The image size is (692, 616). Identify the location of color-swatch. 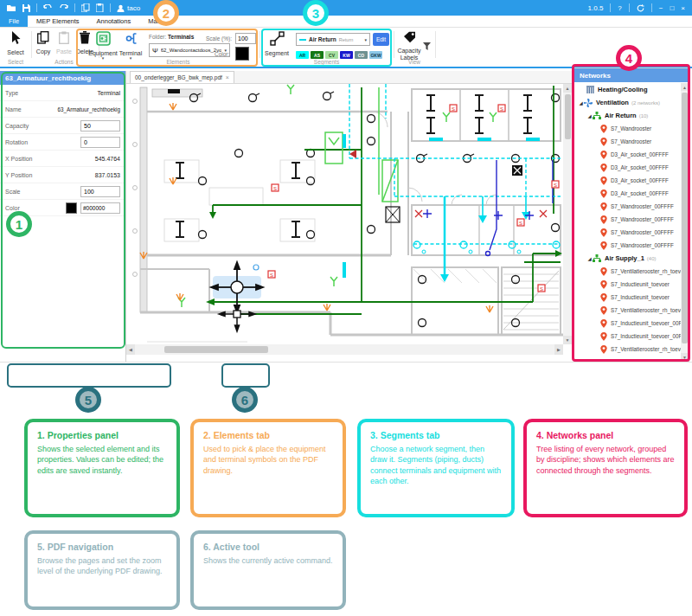
(71, 208).